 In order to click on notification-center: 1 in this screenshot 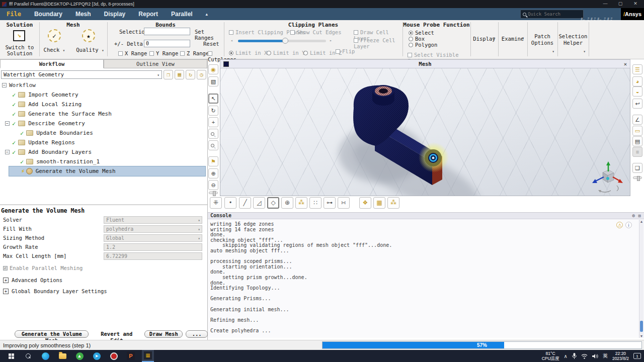, I will do `click(637, 356)`.